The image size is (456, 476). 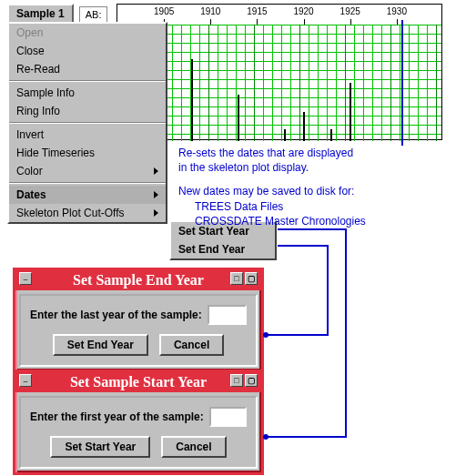 What do you see at coordinates (138, 382) in the screenshot?
I see `dialog-title: Set Sample Start Year` at bounding box center [138, 382].